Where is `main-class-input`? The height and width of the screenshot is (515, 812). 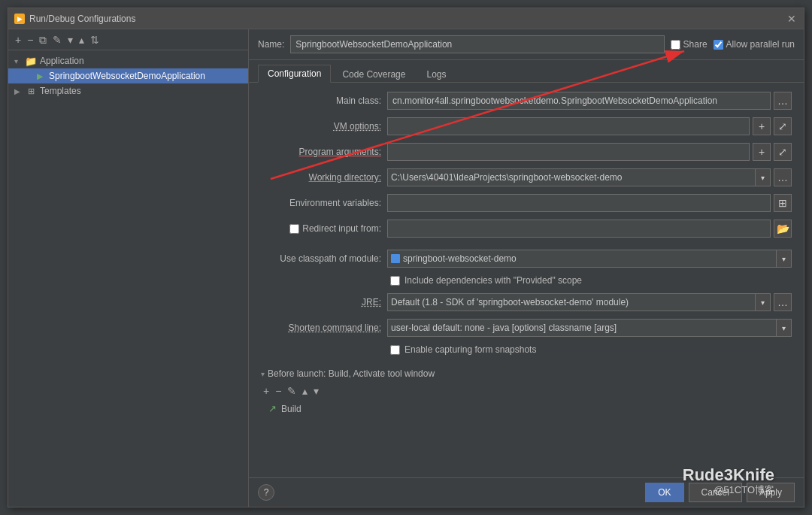 main-class-input is located at coordinates (579, 101).